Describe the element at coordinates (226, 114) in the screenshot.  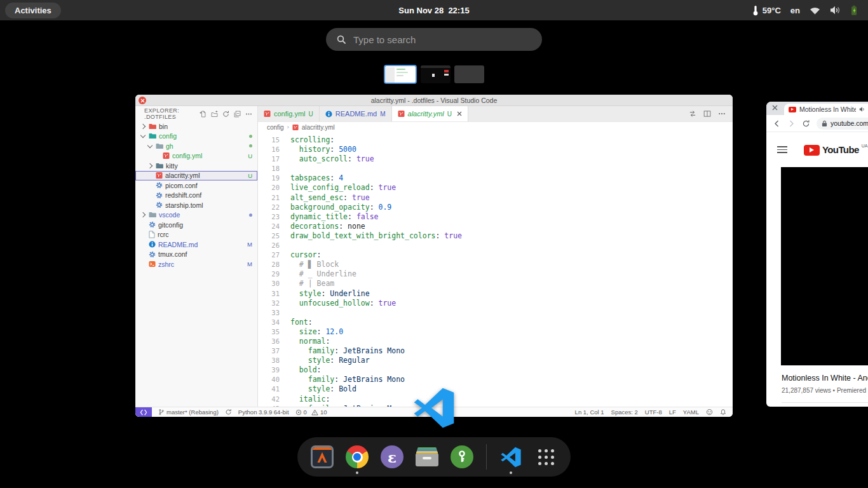
I see `explorer-actions` at that location.